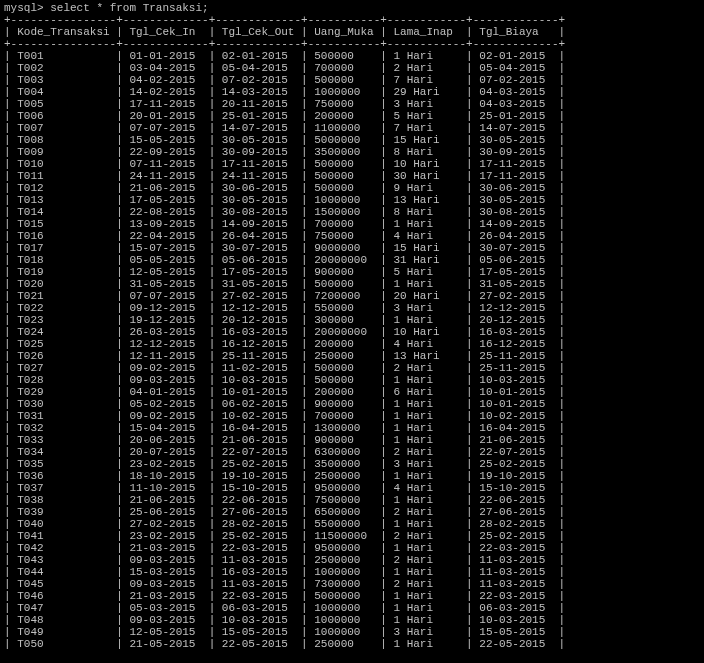 The width and height of the screenshot is (704, 663). Describe the element at coordinates (27, 8) in the screenshot. I see `mysql-prompt: mysql>` at that location.